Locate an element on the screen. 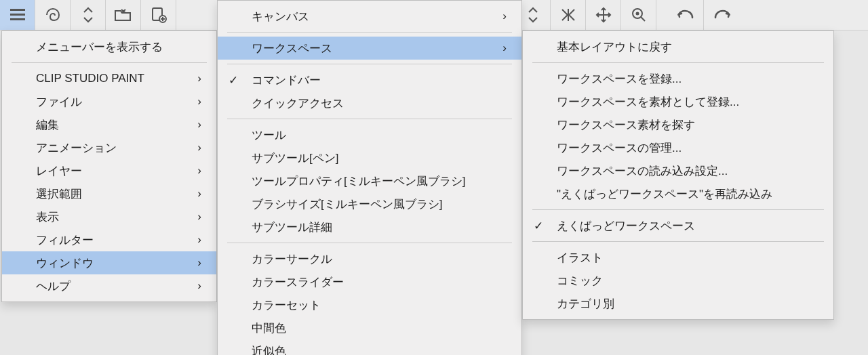 The width and height of the screenshot is (868, 355). menu-item-label: メニューバーを表示する is located at coordinates (99, 47).